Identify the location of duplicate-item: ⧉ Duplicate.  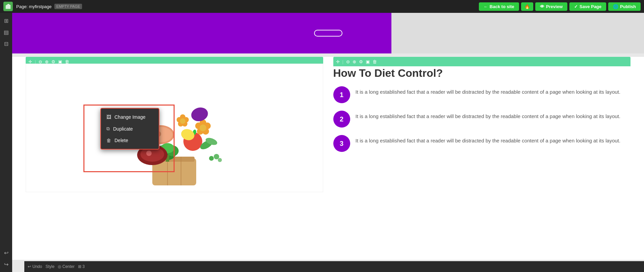
(130, 129).